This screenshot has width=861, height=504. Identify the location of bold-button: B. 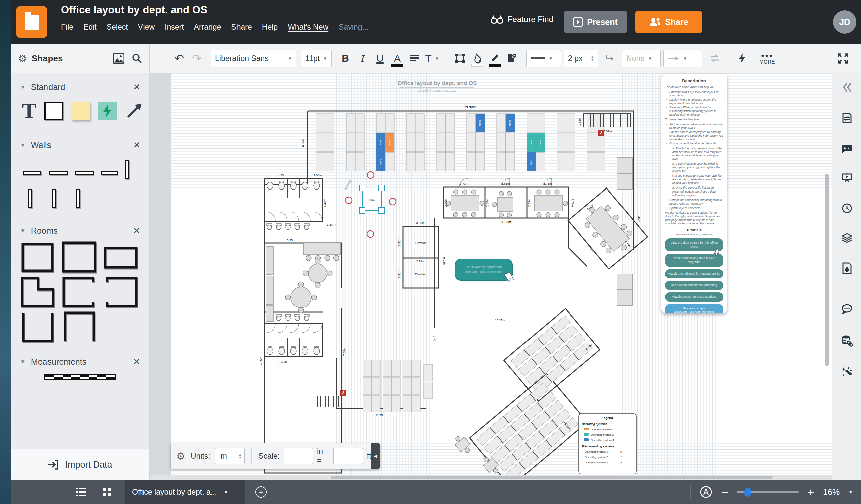
(345, 59).